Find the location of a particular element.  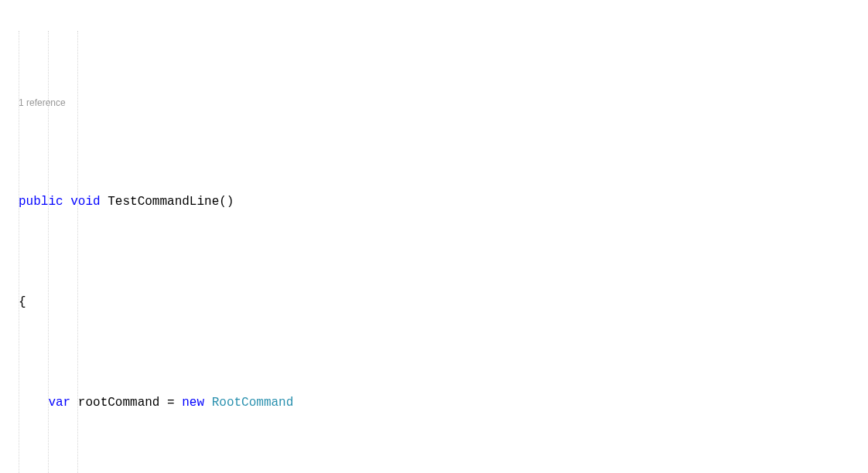

keyword-new: new is located at coordinates (193, 403).